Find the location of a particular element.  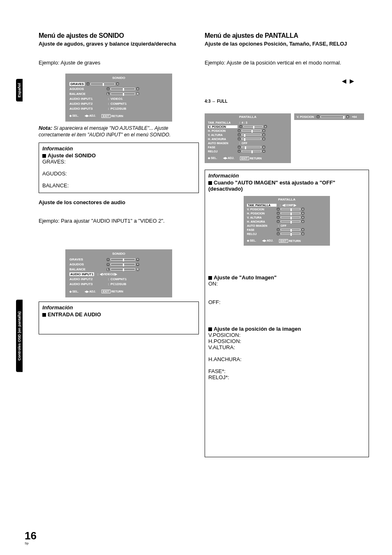

pos-row: V.ALTURA: is located at coordinates (287, 348).